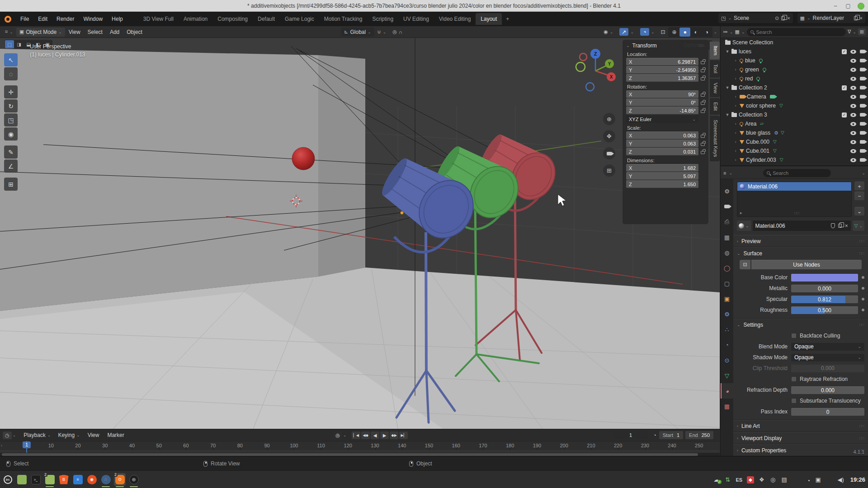 The image size is (868, 488). What do you see at coordinates (846, 226) in the screenshot?
I see `unlink-material-icon: ×` at bounding box center [846, 226].